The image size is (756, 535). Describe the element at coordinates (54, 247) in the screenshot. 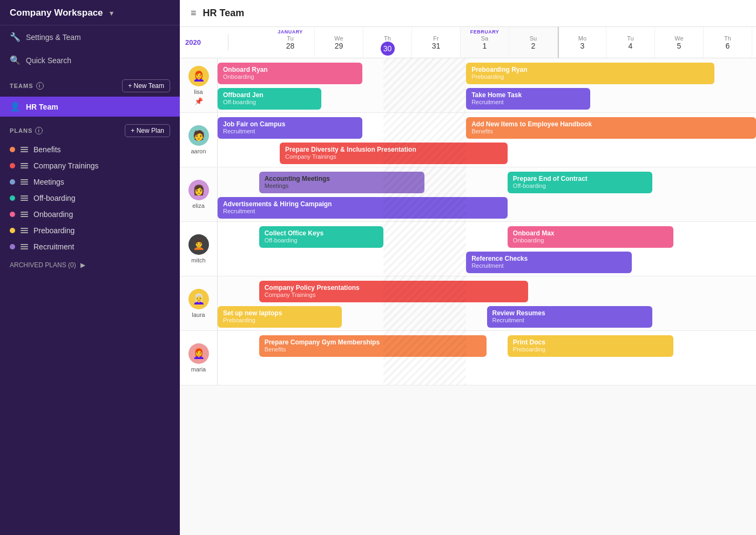

I see `plan-name: Recruitment` at that location.